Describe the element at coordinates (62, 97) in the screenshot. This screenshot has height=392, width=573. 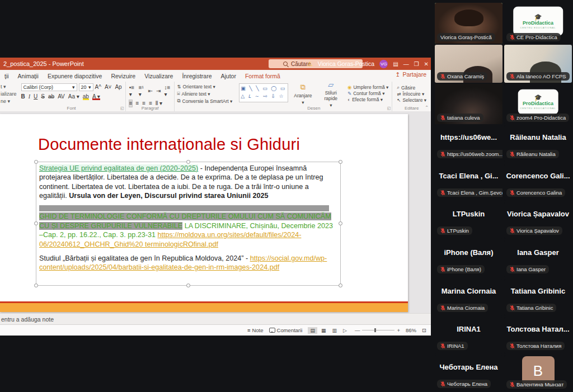
I see `ribbon-icon: AV` at that location.